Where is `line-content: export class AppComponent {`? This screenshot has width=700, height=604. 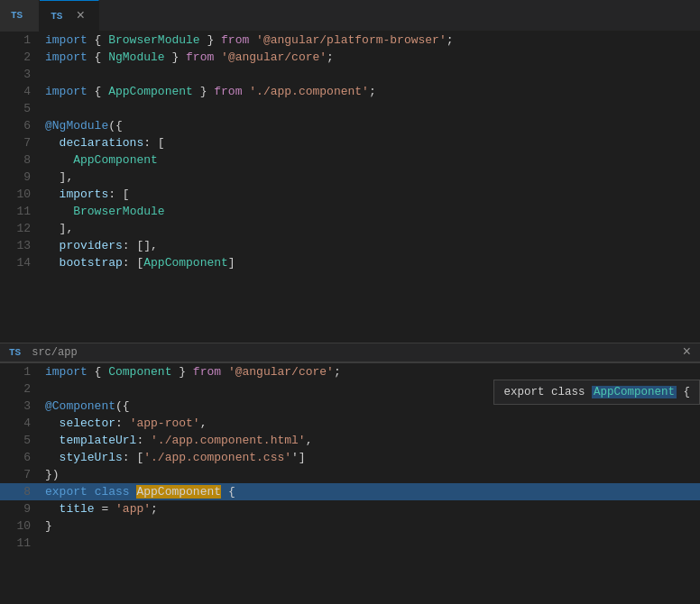
line-content: export class AppComponent { is located at coordinates (373, 492).